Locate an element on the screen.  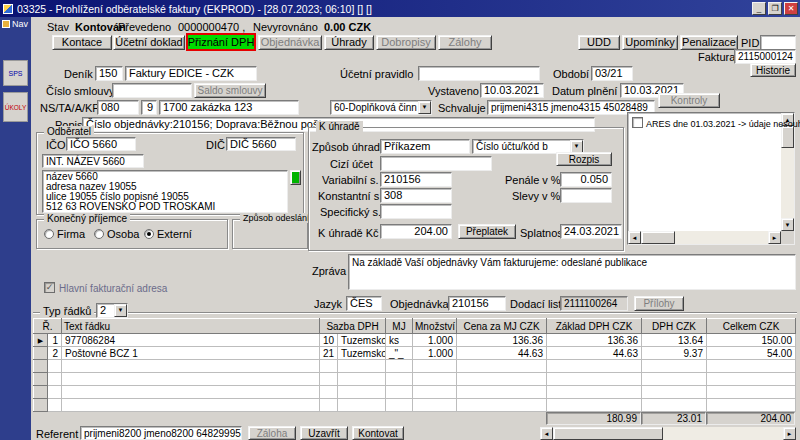
rozpis-button: Rozpis is located at coordinates (584, 159).